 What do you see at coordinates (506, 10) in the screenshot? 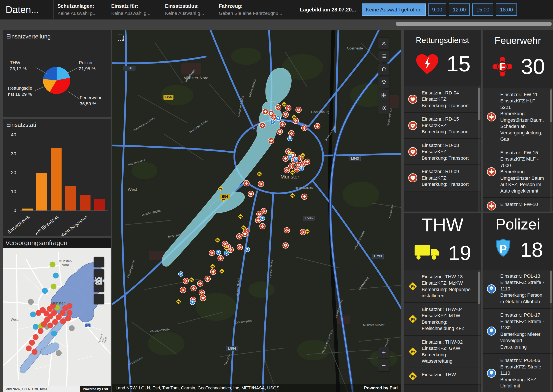
I see `time-button-18-00: 18:00` at bounding box center [506, 10].